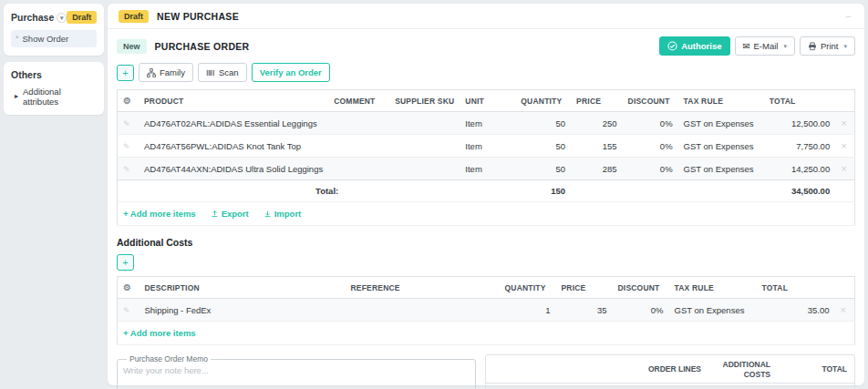  Describe the element at coordinates (673, 46) in the screenshot. I see `check-circle-icon` at that location.